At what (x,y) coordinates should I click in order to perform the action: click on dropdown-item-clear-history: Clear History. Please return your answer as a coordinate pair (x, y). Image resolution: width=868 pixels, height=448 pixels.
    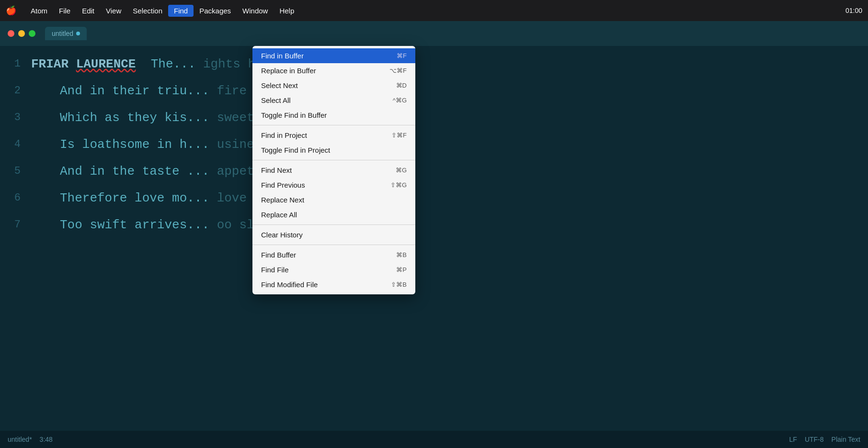
    Looking at the image, I should click on (334, 235).